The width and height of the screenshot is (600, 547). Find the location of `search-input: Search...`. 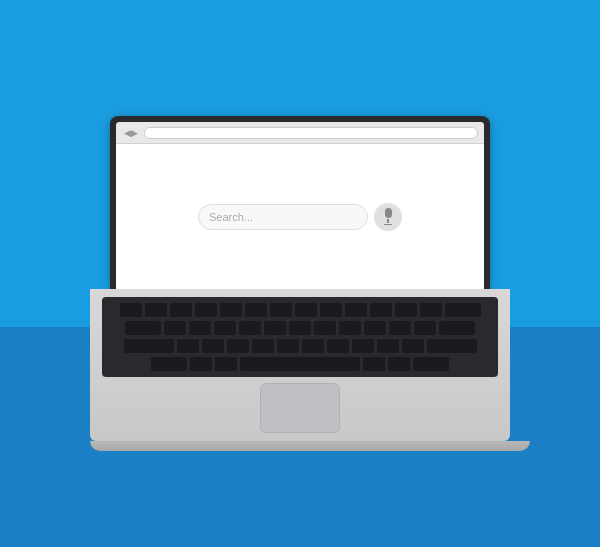

search-input: Search... is located at coordinates (283, 217).